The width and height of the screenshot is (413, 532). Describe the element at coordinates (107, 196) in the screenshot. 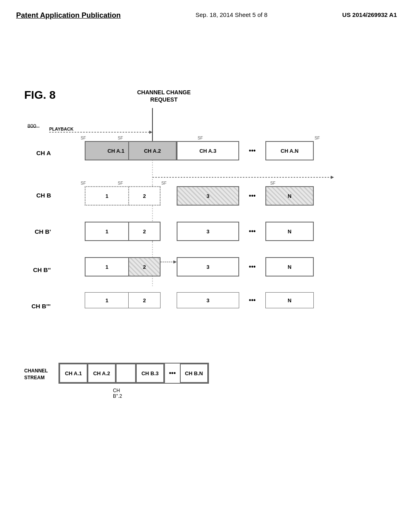

I see `chb1-box: 1` at that location.